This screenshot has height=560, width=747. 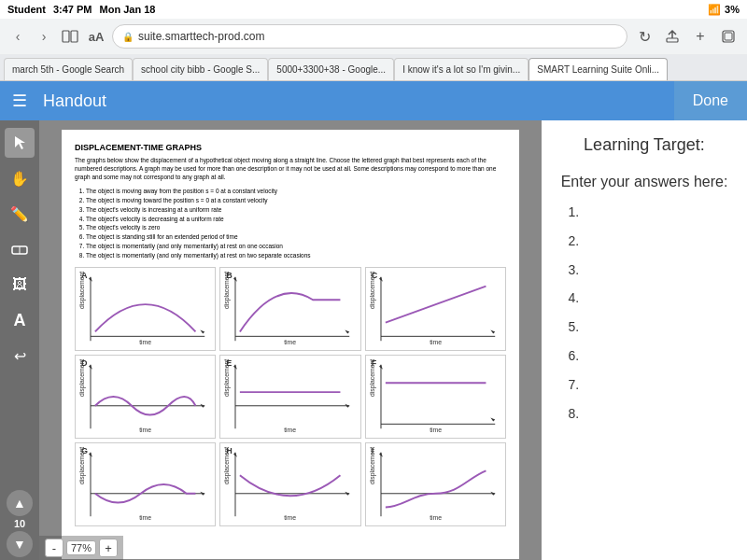 What do you see at coordinates (374, 67) in the screenshot?
I see `tabs-bar: march 5th - Google Search school city bi…` at bounding box center [374, 67].